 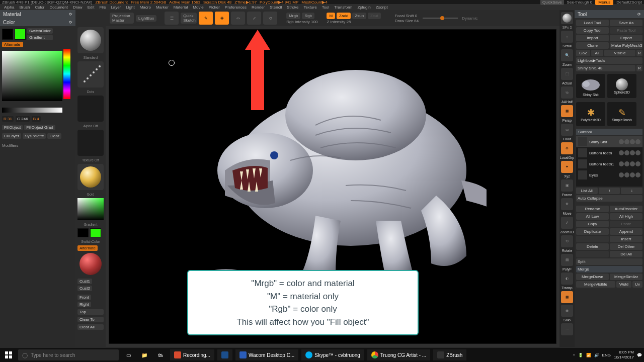 What do you see at coordinates (160, 355) in the screenshot?
I see `store-icon: 🛍` at bounding box center [160, 355].